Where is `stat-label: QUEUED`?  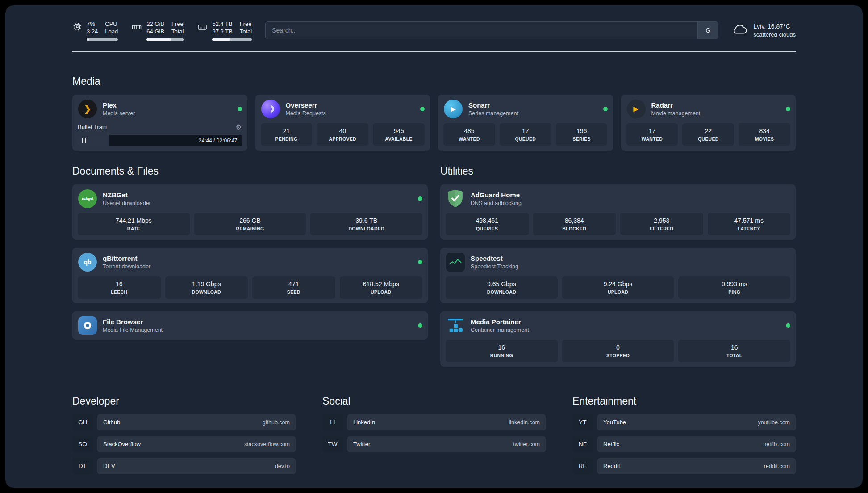
stat-label: QUEUED is located at coordinates (525, 139).